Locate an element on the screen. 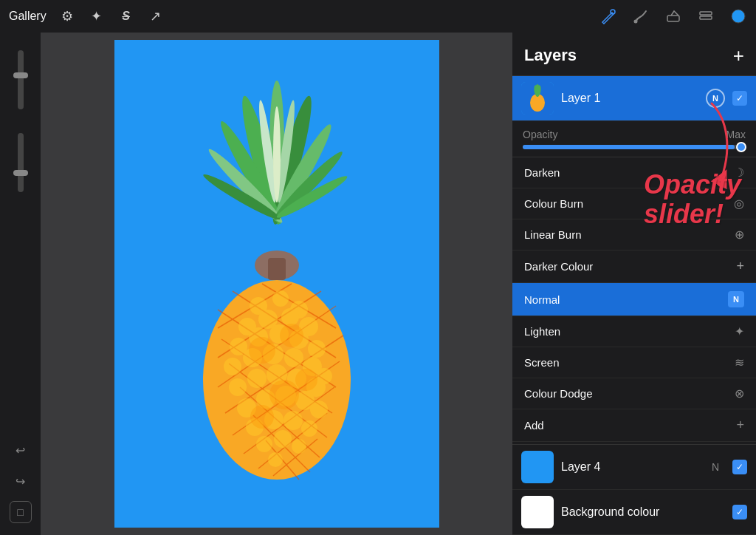  blend-mode-lighten: Lighten ✦ is located at coordinates (634, 332).